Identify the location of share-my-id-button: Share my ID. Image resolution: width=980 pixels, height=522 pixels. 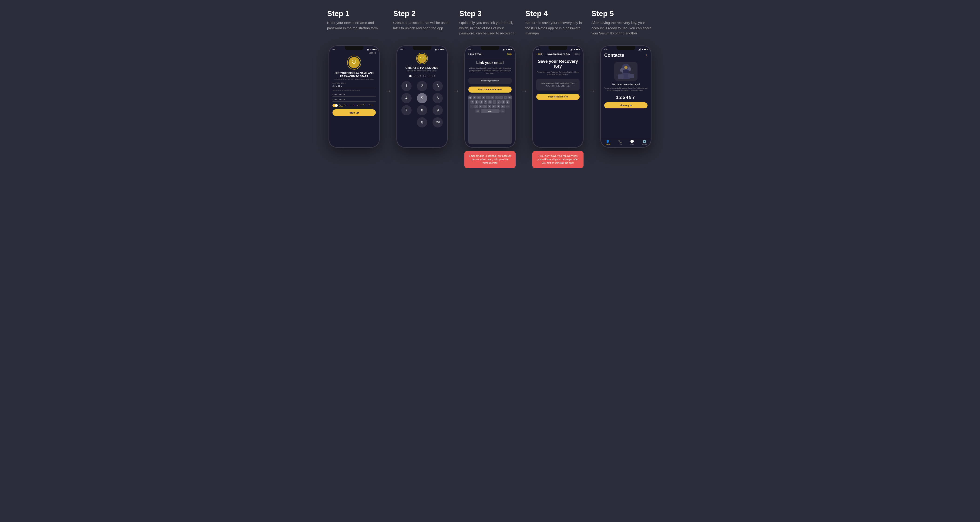
(626, 105).